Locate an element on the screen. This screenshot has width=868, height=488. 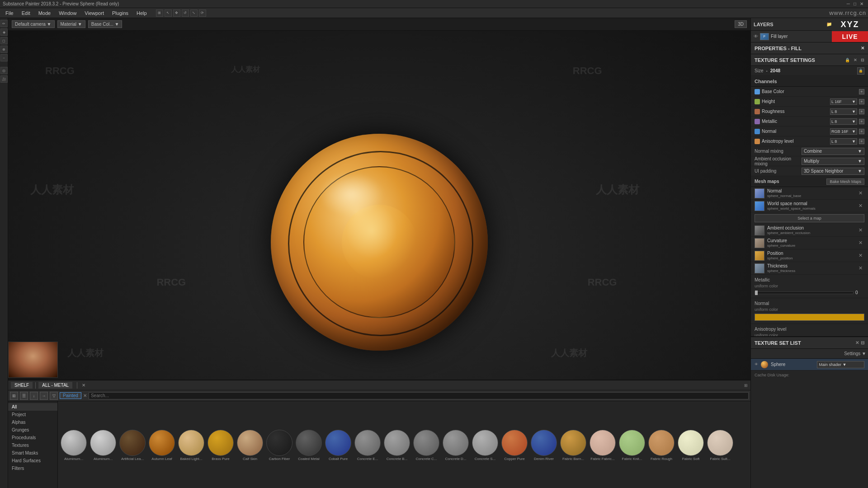
shelf-cat-grunges: Grunges is located at coordinates (33, 430).